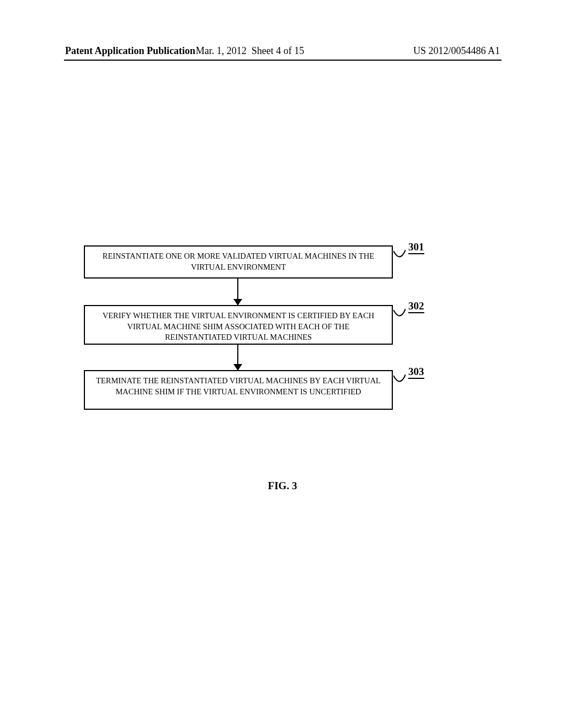  What do you see at coordinates (416, 247) in the screenshot?
I see `ref-label-301: 301` at bounding box center [416, 247].